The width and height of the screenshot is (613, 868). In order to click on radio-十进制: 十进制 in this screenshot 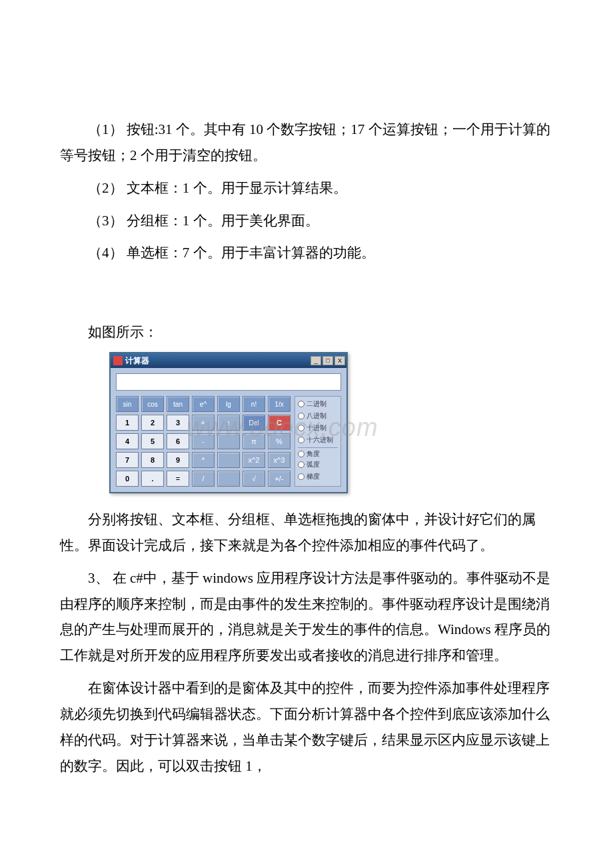, I will do `click(318, 428)`.